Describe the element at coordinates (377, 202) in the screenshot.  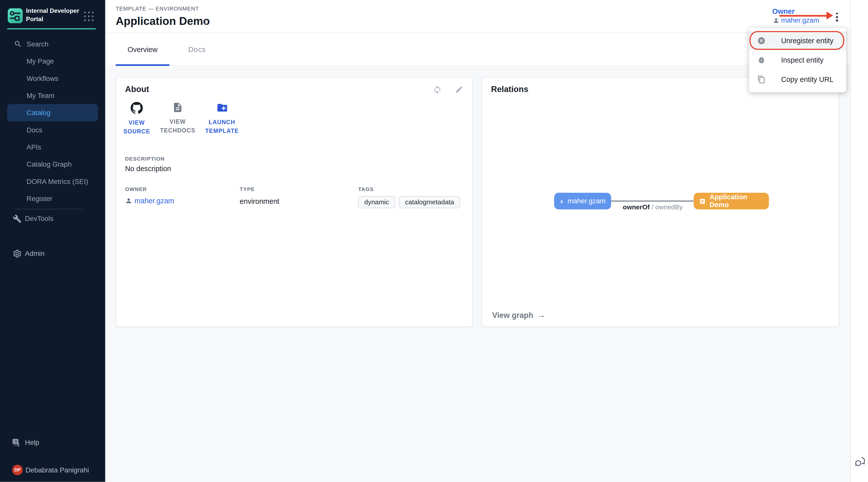
I see `tag-chip: dynamic` at that location.